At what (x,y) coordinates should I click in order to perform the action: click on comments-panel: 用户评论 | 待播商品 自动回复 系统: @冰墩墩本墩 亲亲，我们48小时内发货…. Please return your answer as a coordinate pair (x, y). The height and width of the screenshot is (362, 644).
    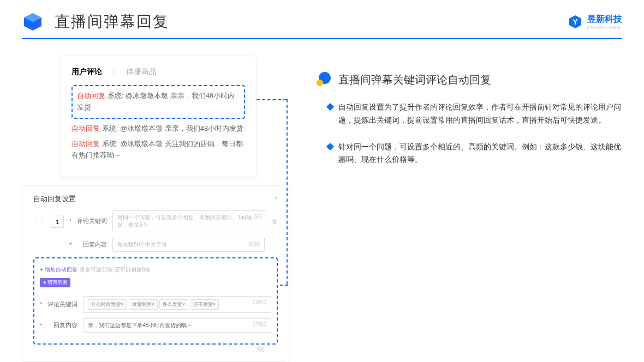
    Looking at the image, I should click on (158, 117).